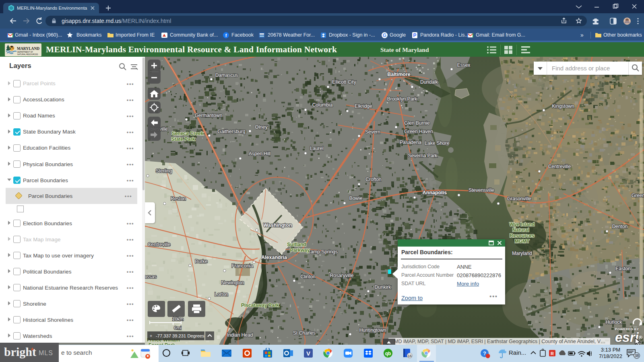 The image size is (644, 362). I want to click on svg-text: nassas, so click(151, 277).